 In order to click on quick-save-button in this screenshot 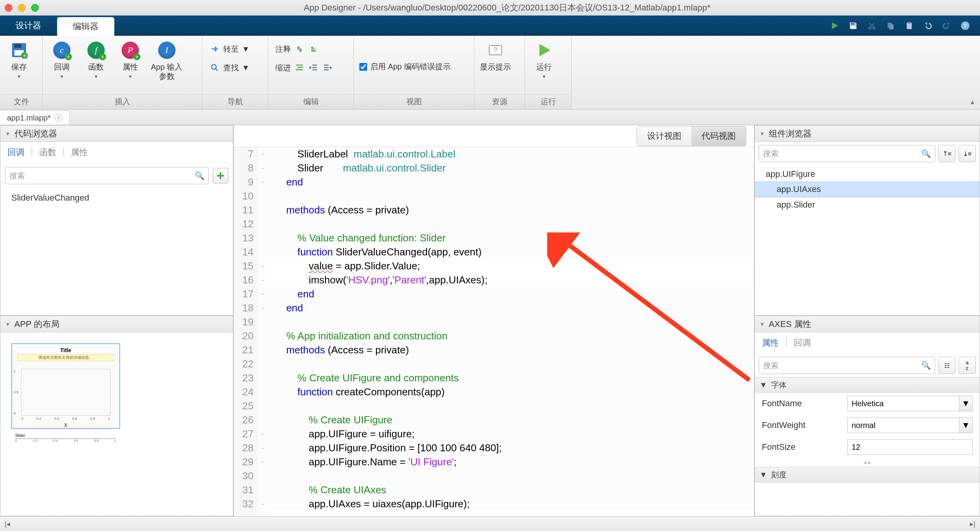, I will do `click(853, 26)`.